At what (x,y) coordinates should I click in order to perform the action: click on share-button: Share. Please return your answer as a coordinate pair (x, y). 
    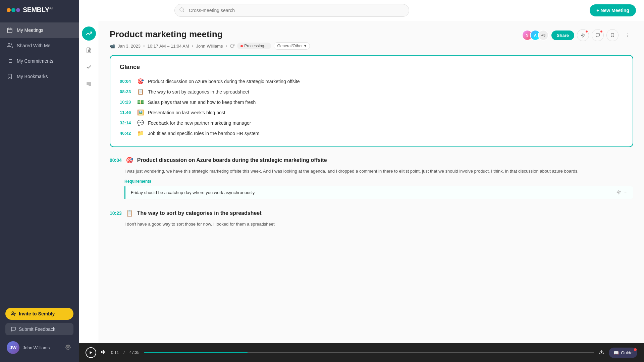
    Looking at the image, I should click on (563, 36).